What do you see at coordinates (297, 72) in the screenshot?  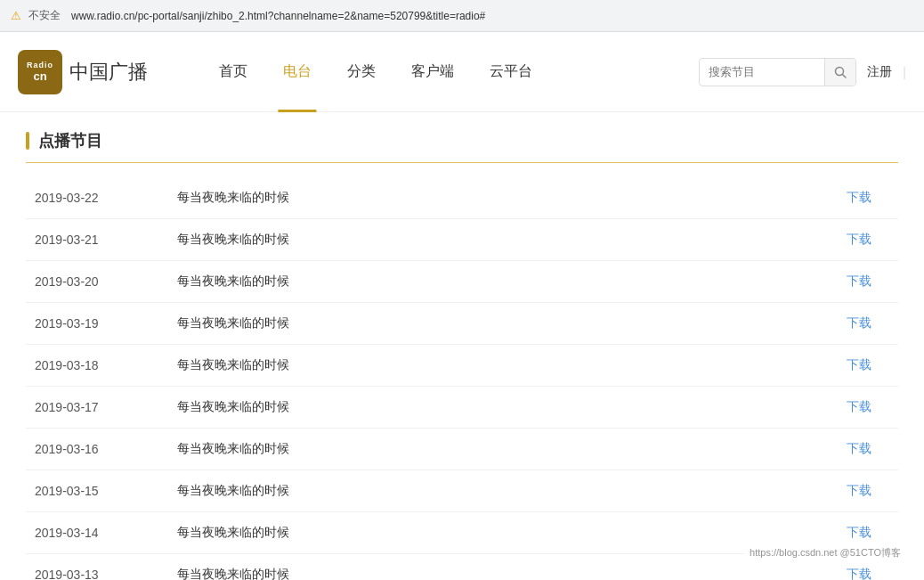 I see `nav-stations: 电台` at bounding box center [297, 72].